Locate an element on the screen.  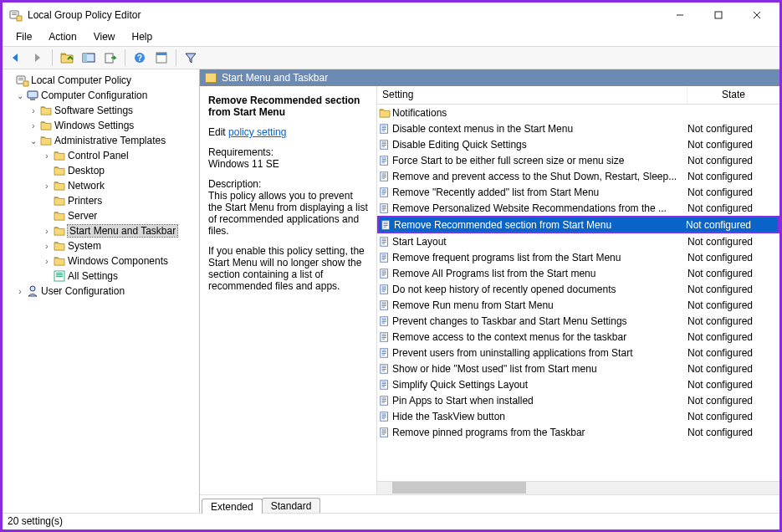
tree-windows-components: › Windows Components is located at coordinates (100, 261).